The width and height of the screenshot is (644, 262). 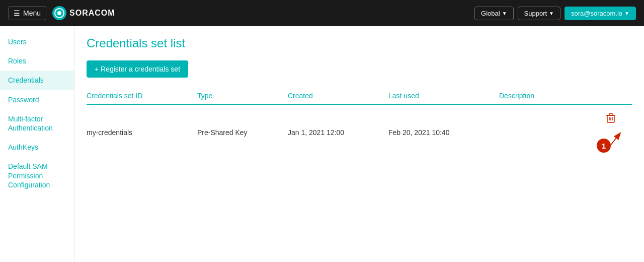 I want to click on table-header-row: Credentials set ID Type Created Last use…, so click(x=359, y=96).